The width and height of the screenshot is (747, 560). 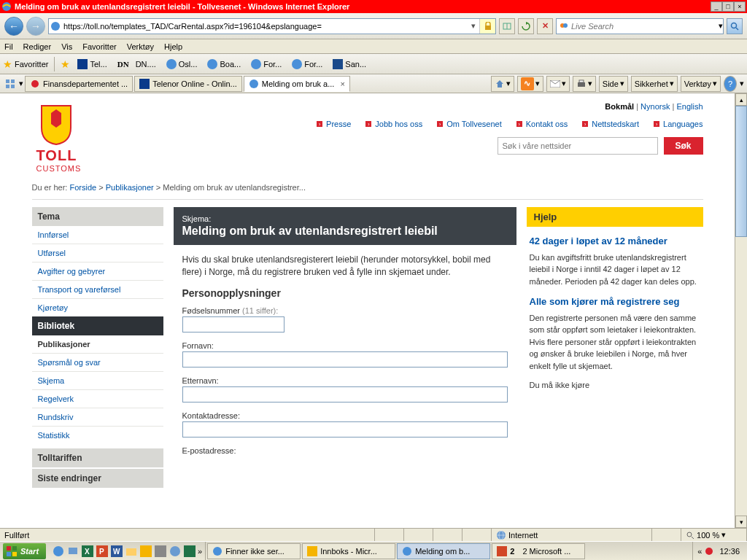 What do you see at coordinates (578, 146) in the screenshot?
I see `site-search-input` at bounding box center [578, 146].